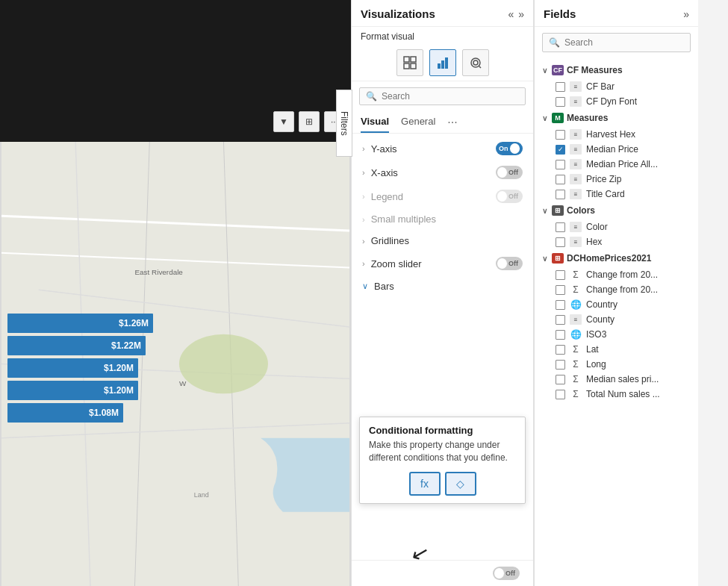 This screenshot has width=728, height=586. What do you see at coordinates (442, 240) in the screenshot?
I see `gridlines-row: › Gridlines` at bounding box center [442, 240].